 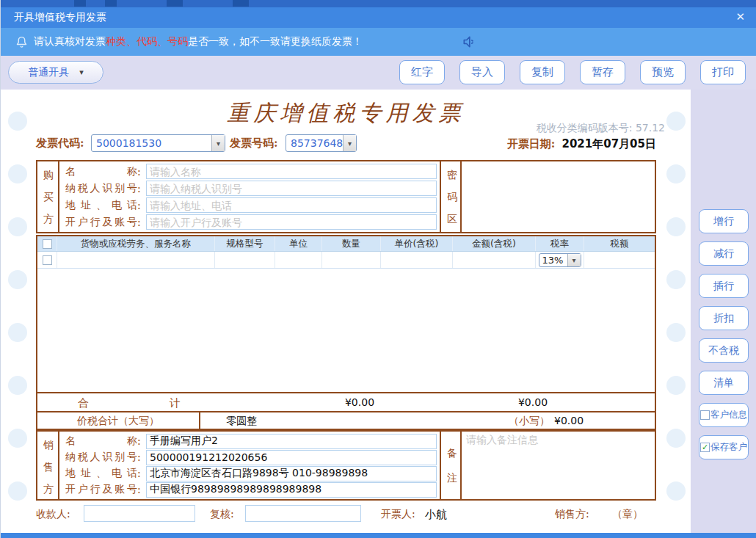 I want to click on row-checkbox, so click(x=47, y=260).